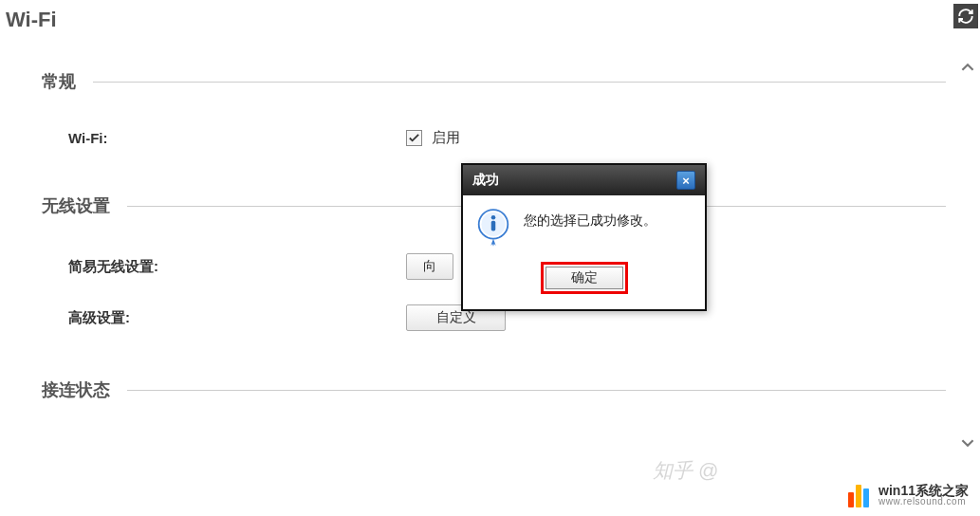  Describe the element at coordinates (686, 180) in the screenshot. I see `dialog-close-button: ×` at that location.